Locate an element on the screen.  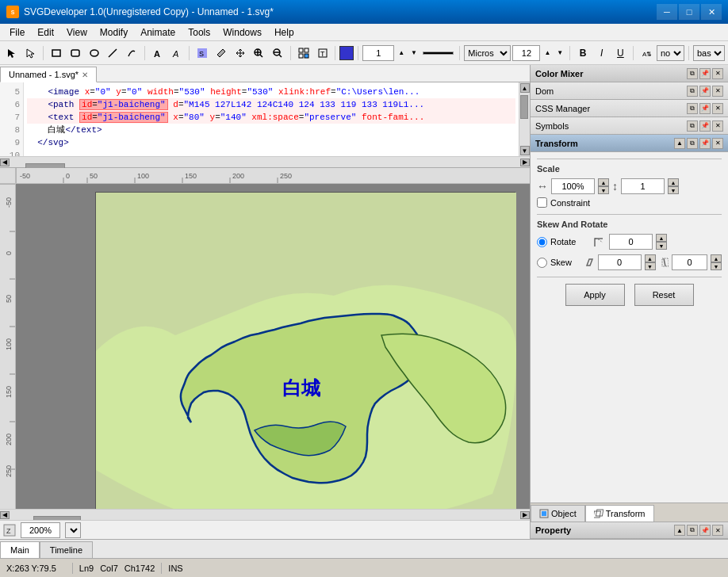
css-pin: 📌 is located at coordinates (705, 109).